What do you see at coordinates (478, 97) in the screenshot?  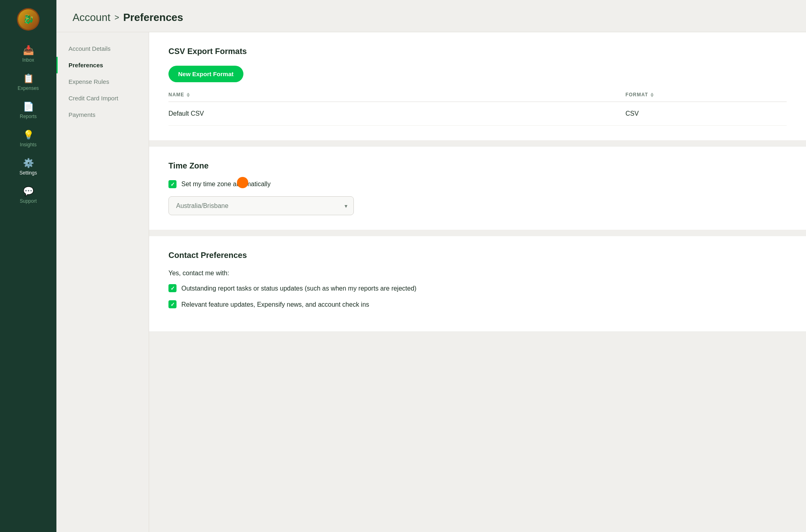 I see `csv-table-header: NAME FORMAT` at bounding box center [478, 97].